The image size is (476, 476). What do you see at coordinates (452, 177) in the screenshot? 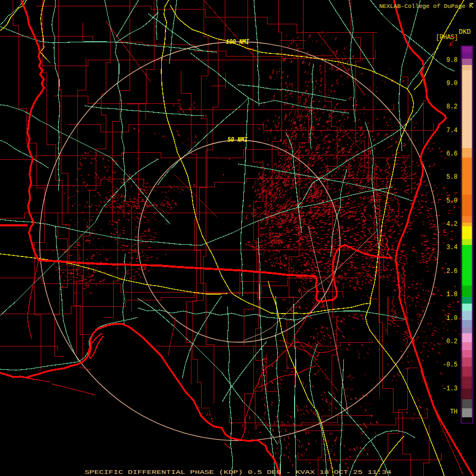
I see `svg-text: 5.8` at bounding box center [452, 177].